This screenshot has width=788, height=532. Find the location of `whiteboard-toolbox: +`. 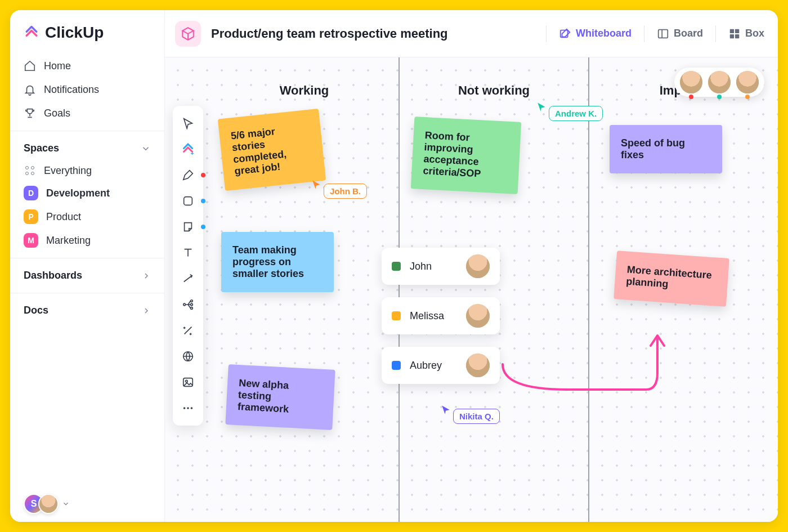

whiteboard-toolbox: + is located at coordinates (188, 266).